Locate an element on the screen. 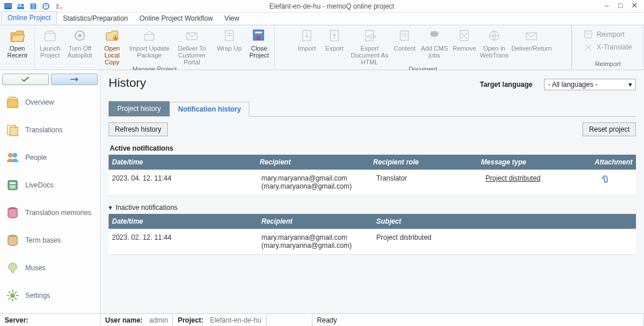 Image resolution: width=644 pixels, height=326 pixels. livedocs-icon is located at coordinates (13, 185).